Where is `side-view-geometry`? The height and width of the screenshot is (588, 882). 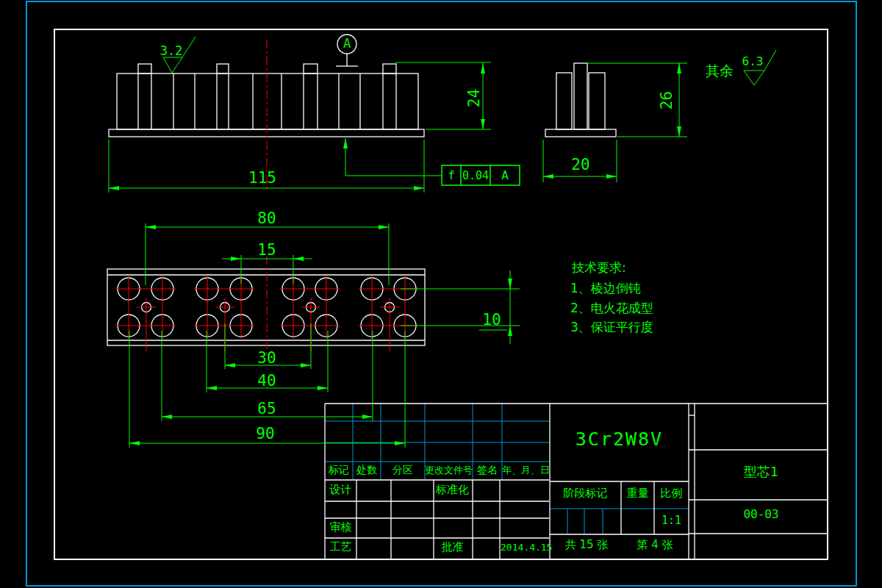 side-view-geometry is located at coordinates (581, 100).